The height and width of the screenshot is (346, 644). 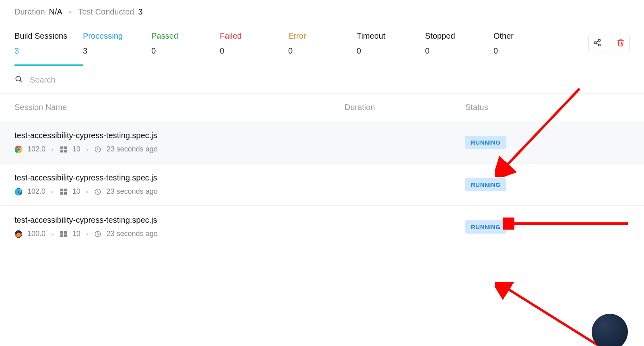 What do you see at coordinates (56, 12) in the screenshot?
I see `duration-value: N/A` at bounding box center [56, 12].